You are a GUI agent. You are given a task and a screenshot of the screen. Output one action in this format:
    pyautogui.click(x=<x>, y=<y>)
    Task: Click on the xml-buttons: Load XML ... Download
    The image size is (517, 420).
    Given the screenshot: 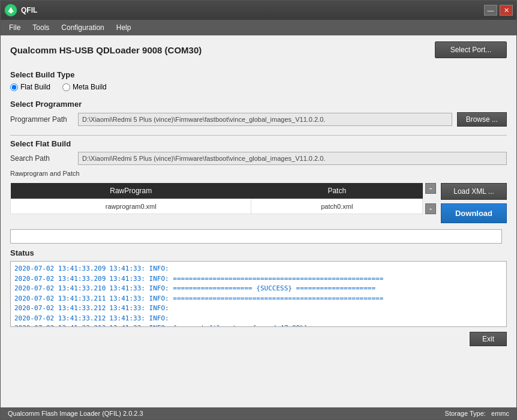 What is the action you would take?
    pyautogui.click(x=474, y=203)
    